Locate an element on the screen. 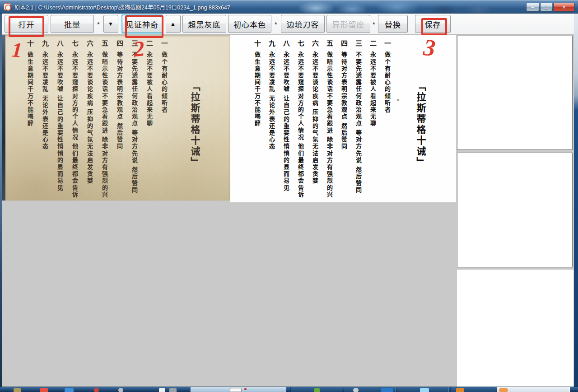 The width and height of the screenshot is (578, 392). taskbar-preview-dot is located at coordinates (246, 389).